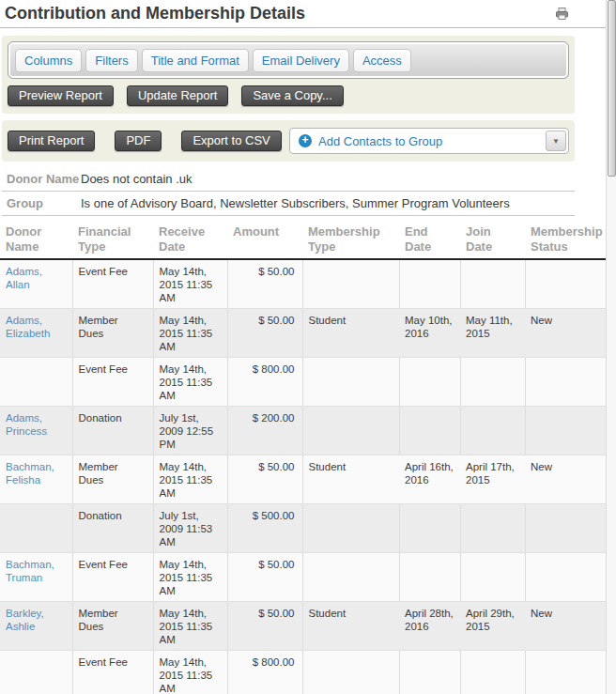  I want to click on column-header-receive-date: ReceiveDate, so click(190, 240).